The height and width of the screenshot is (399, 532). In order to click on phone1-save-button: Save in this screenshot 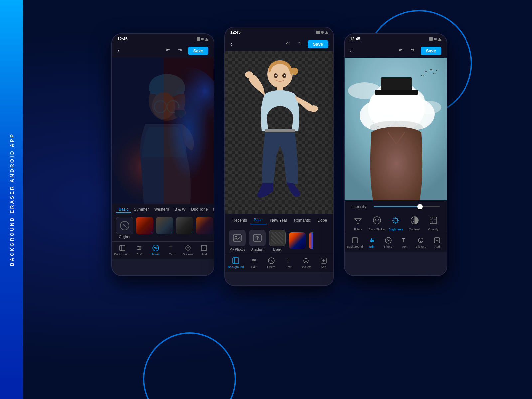, I will do `click(198, 51)`.